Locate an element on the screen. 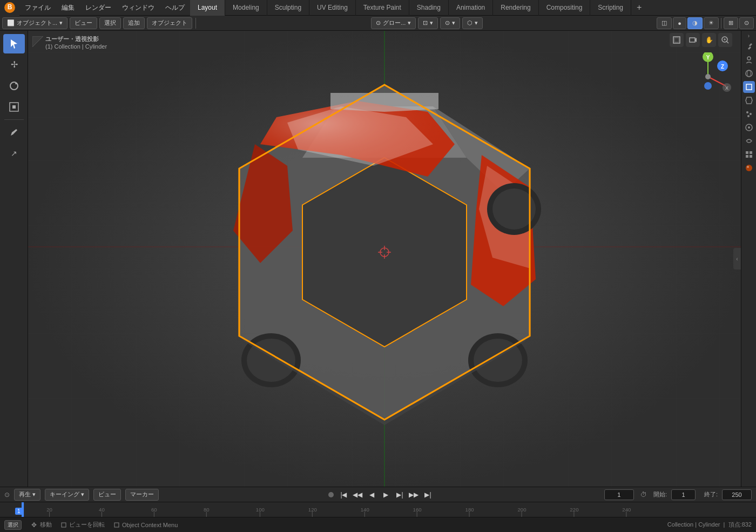  render-menu: レンダー is located at coordinates (98, 8).